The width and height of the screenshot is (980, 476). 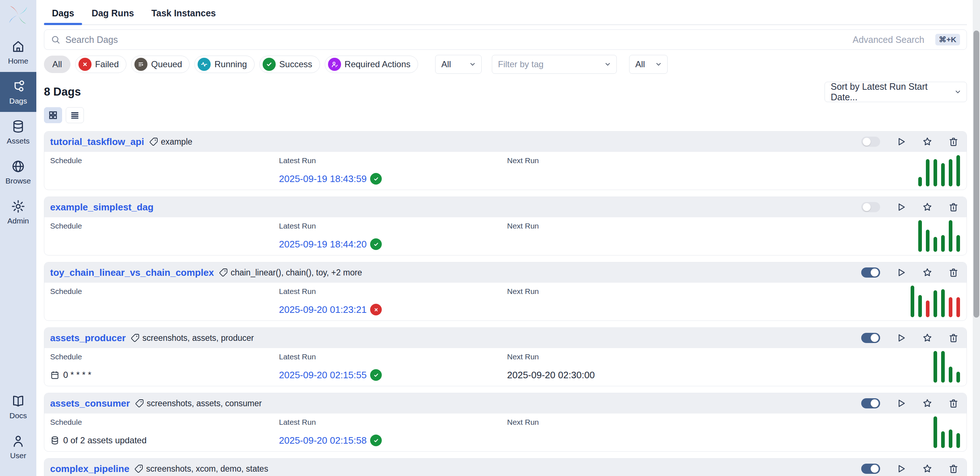 I want to click on sidebar-item-home: Home, so click(x=18, y=52).